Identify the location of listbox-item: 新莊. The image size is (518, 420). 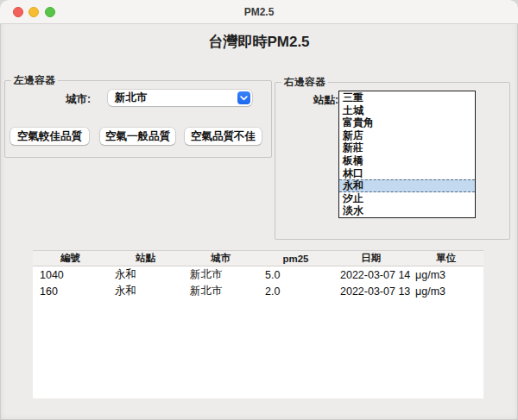
(407, 148).